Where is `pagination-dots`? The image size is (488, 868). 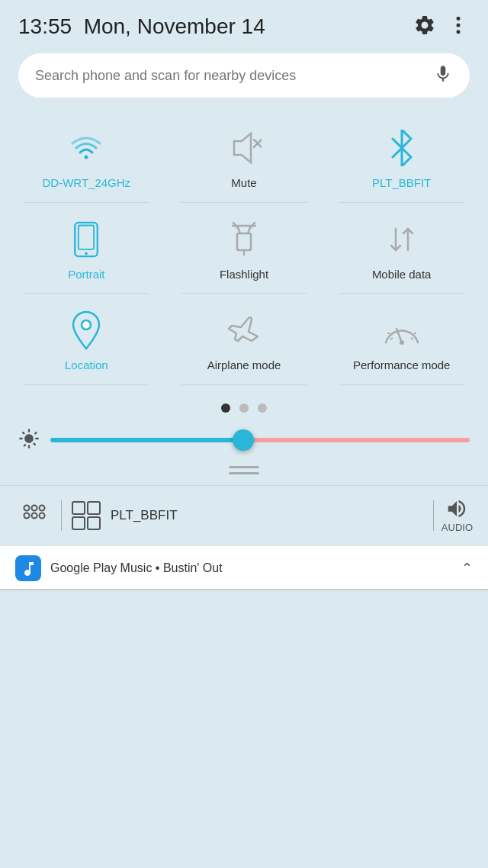
pagination-dots is located at coordinates (244, 408).